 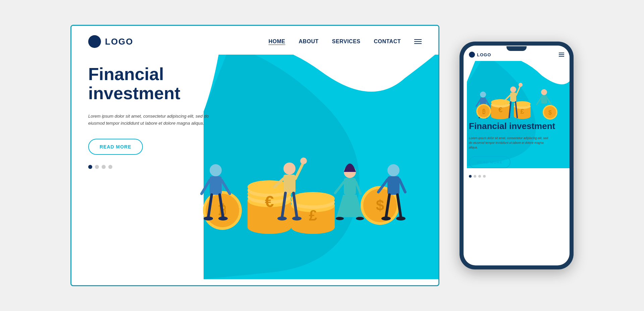 What do you see at coordinates (517, 156) in the screenshot?
I see `phone-mockup: LOGO` at bounding box center [517, 156].